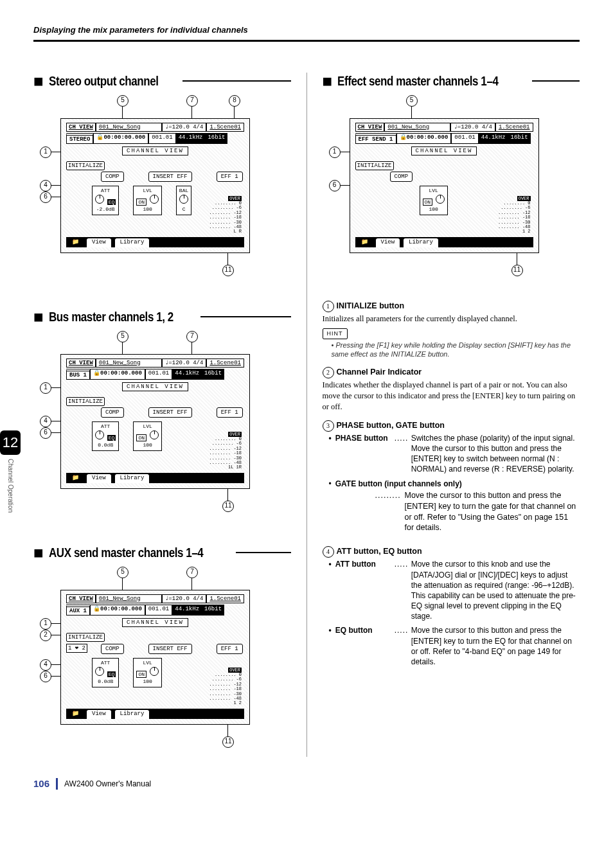 The image size is (613, 868). I want to click on att-eq-group: ATT EQ -2.0dB, so click(105, 200).